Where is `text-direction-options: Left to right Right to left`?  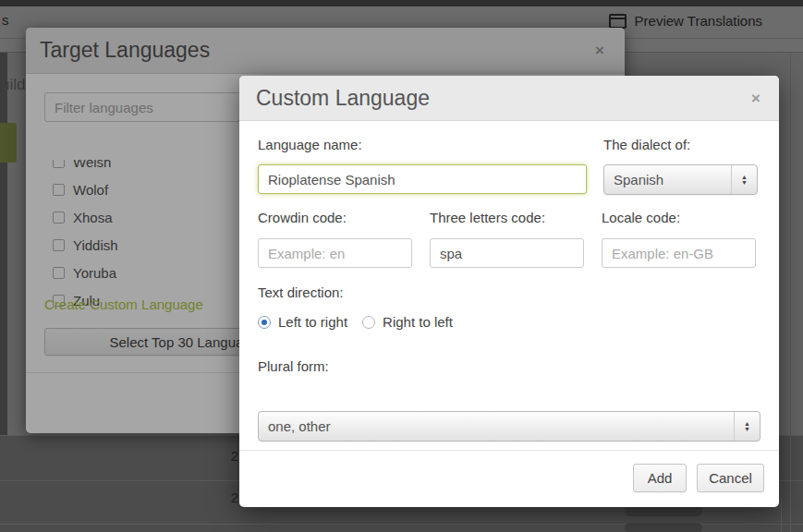
text-direction-options: Left to right Right to left is located at coordinates (355, 321).